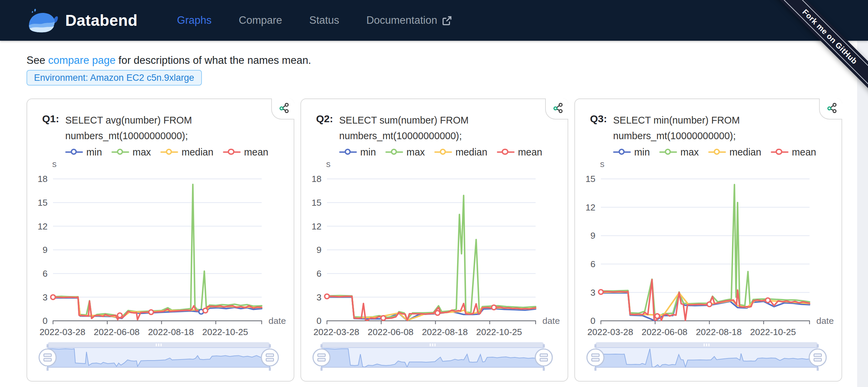  What do you see at coordinates (315, 20) in the screenshot?
I see `nav-links: Graphs Compare Status Documentation` at bounding box center [315, 20].